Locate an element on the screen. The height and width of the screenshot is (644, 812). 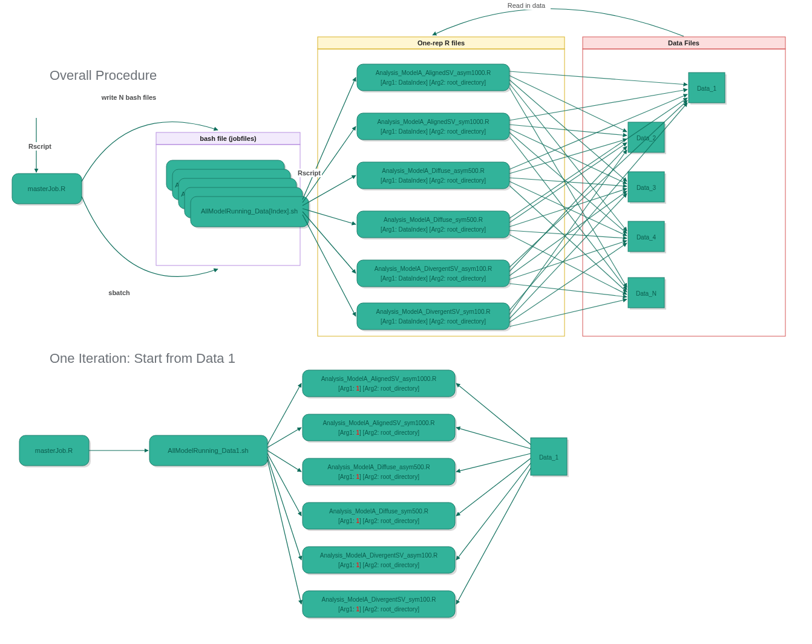
edge-label-rscript2: Rscript is located at coordinates (309, 173).